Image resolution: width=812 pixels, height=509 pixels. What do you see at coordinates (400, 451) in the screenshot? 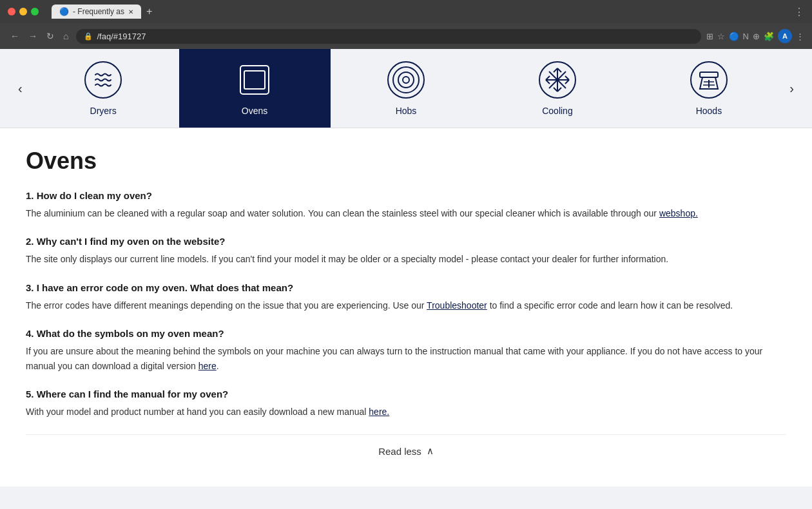
I see `read-less-label: Read less` at bounding box center [400, 451].